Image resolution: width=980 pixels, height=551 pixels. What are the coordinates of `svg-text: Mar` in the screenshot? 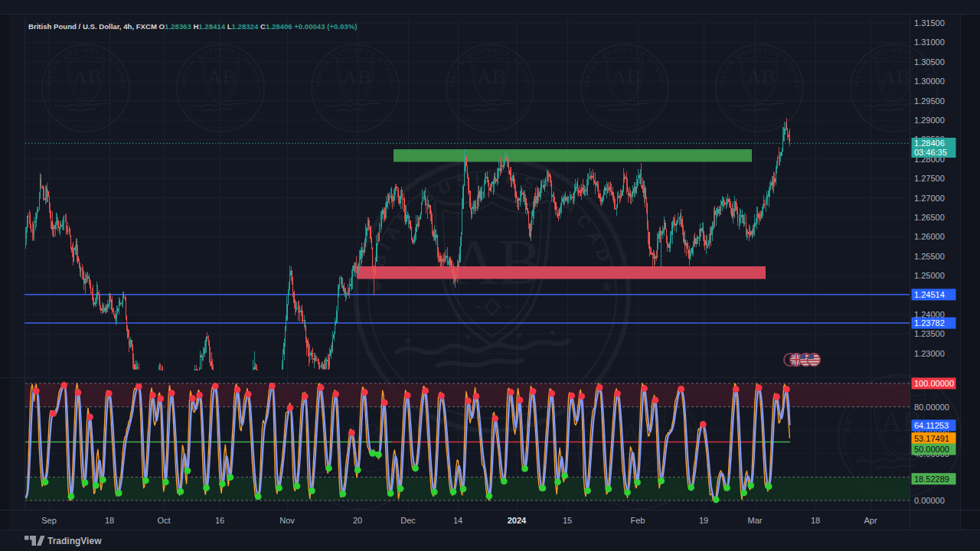 It's located at (755, 520).